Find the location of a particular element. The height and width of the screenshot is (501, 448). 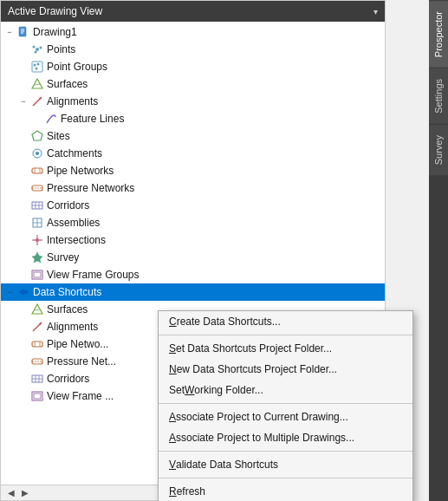

tree-item-corridors: Corridors is located at coordinates (192, 205).